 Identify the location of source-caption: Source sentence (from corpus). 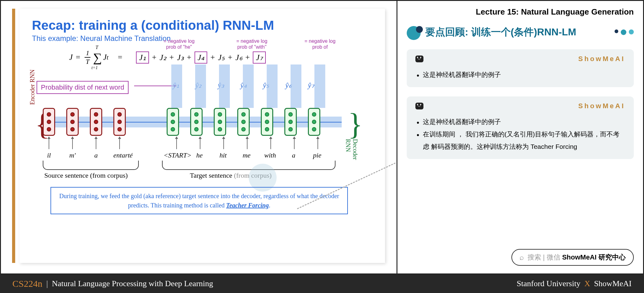
(86, 175).